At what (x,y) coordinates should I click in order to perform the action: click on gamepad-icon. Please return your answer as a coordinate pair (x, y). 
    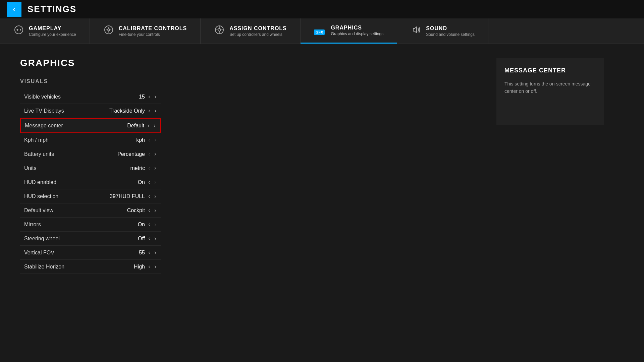
    Looking at the image, I should click on (19, 31).